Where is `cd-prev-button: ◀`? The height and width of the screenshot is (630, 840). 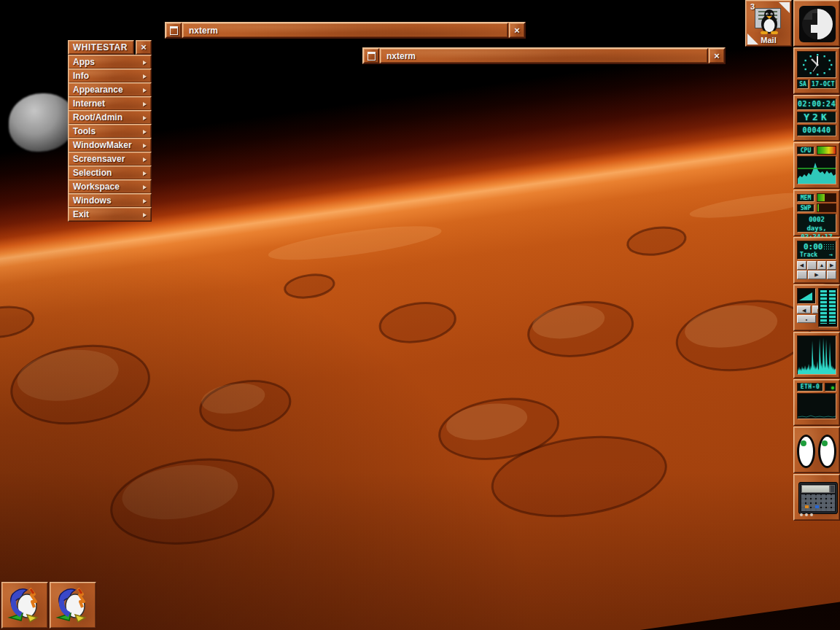 cd-prev-button: ◀ is located at coordinates (802, 265).